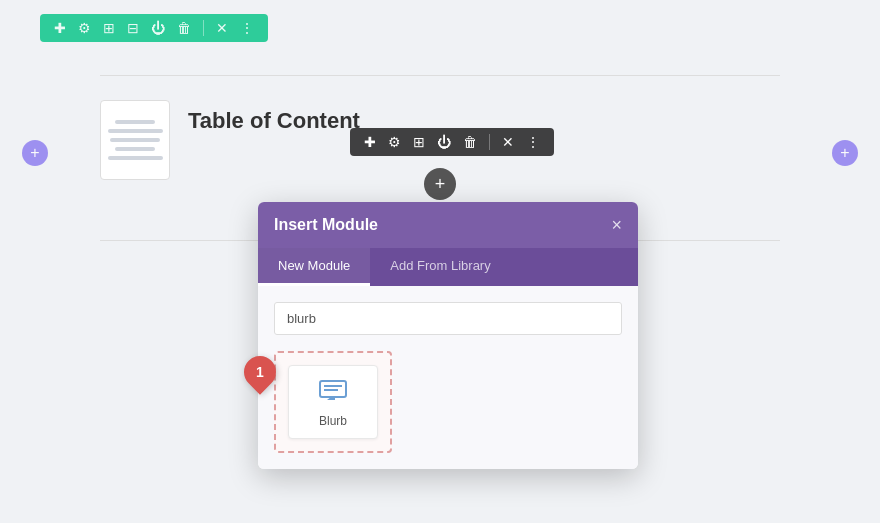  Describe the element at coordinates (184, 28) in the screenshot. I see `trash-icon: 🗑` at that location.